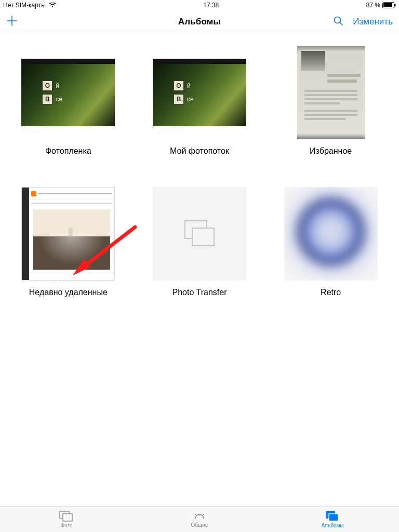 The image size is (399, 532). Describe the element at coordinates (389, 5) in the screenshot. I see `battery-icon` at that location.